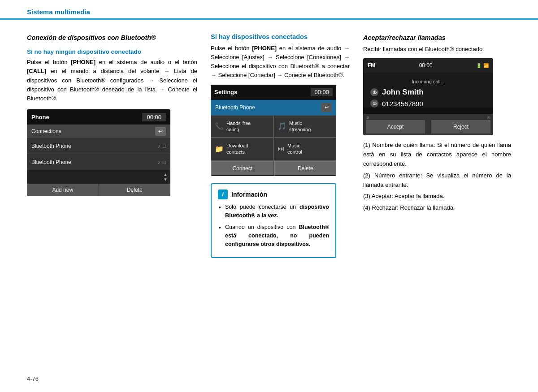  Describe the element at coordinates (300, 126) in the screenshot. I see `music-streaming-label: Musicstreaming` at that location.